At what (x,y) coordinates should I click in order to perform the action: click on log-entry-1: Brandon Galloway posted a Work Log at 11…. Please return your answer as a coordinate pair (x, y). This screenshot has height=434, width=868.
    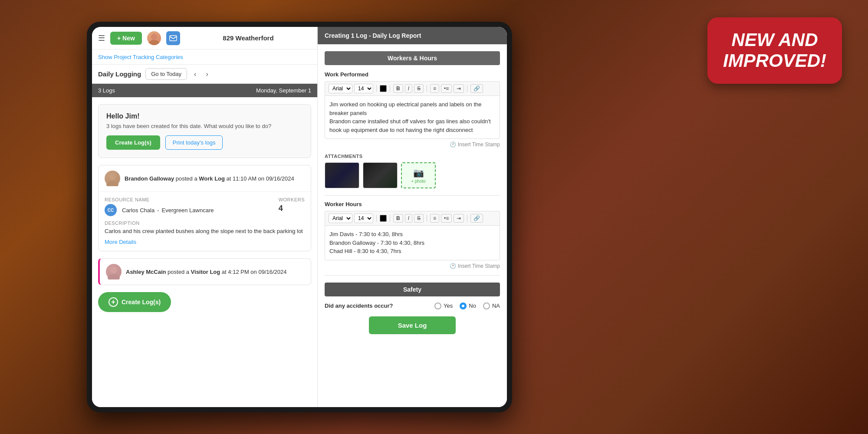
    Looking at the image, I should click on (205, 208).